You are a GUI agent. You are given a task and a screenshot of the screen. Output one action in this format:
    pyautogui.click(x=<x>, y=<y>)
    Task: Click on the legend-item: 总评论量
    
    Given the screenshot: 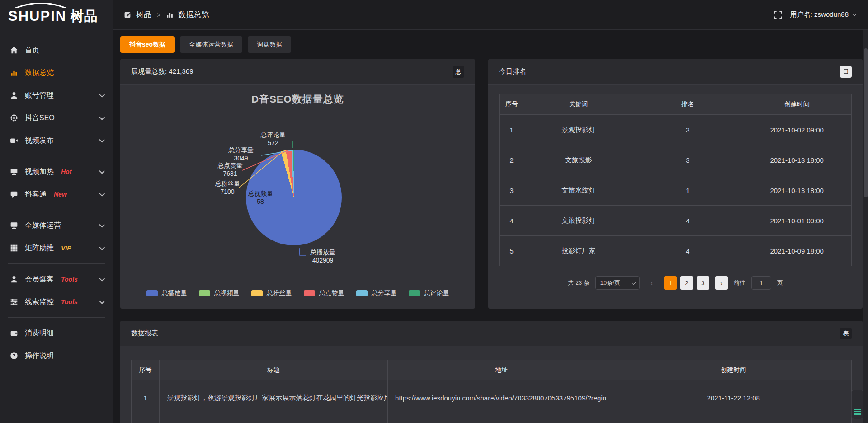 What is the action you would take?
    pyautogui.click(x=429, y=293)
    